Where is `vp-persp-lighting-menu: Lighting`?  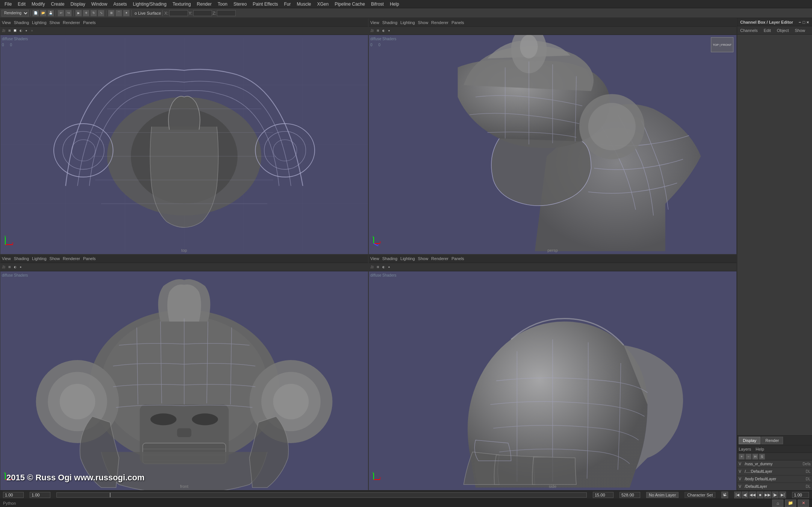 vp-persp-lighting-menu: Lighting is located at coordinates (408, 23).